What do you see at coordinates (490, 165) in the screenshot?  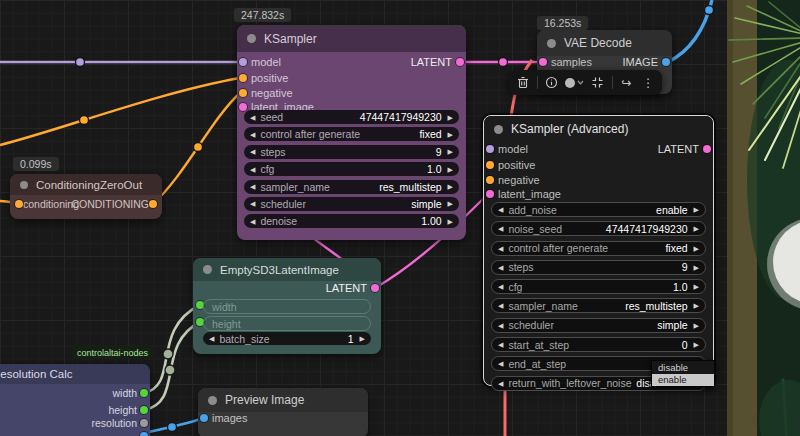 I see `port-dot-positive` at bounding box center [490, 165].